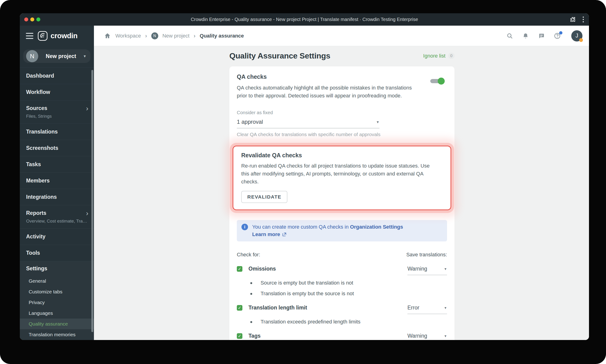 The height and width of the screenshot is (364, 606). What do you see at coordinates (32, 19) in the screenshot?
I see `minimize-window-button` at bounding box center [32, 19].